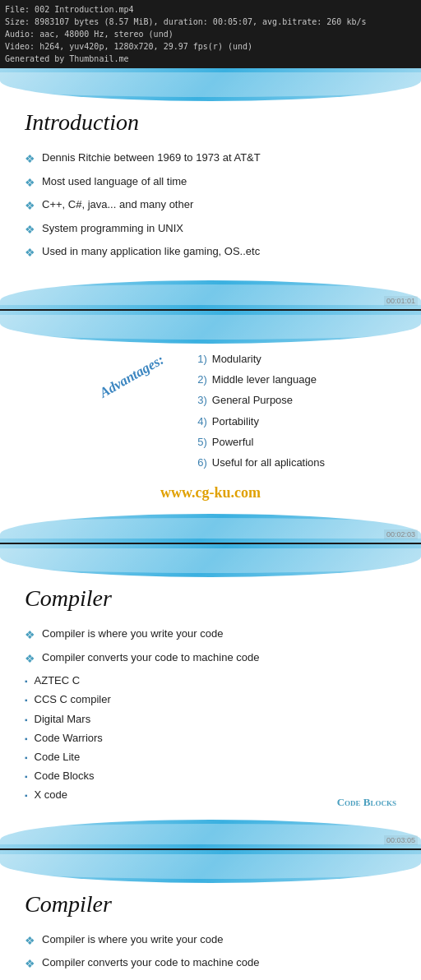 This screenshot has width=421, height=980. Describe the element at coordinates (210, 230) in the screenshot. I see `bullet-item: ❖ System programming in UNIX` at that location.